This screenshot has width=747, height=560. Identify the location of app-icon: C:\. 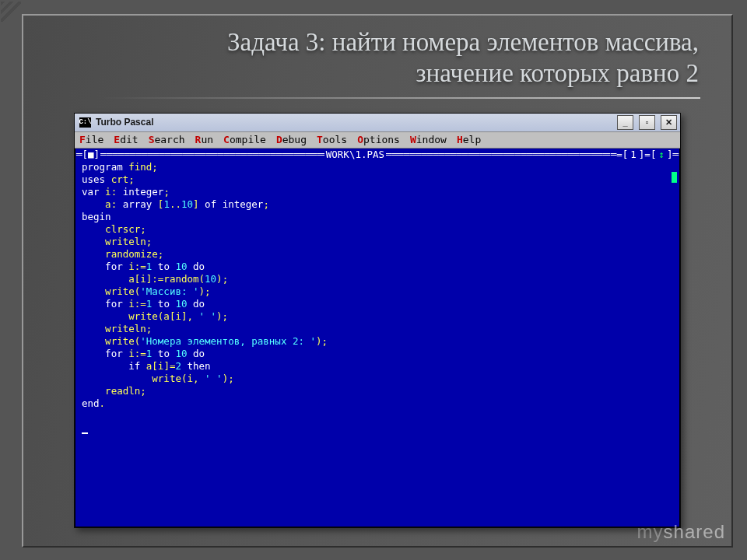
(86, 123).